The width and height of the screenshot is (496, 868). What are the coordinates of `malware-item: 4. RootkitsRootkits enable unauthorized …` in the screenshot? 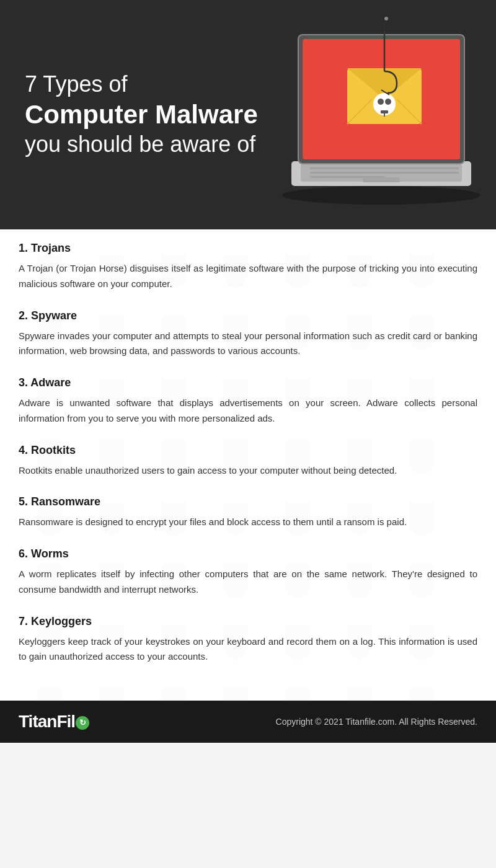 It's located at (248, 461).